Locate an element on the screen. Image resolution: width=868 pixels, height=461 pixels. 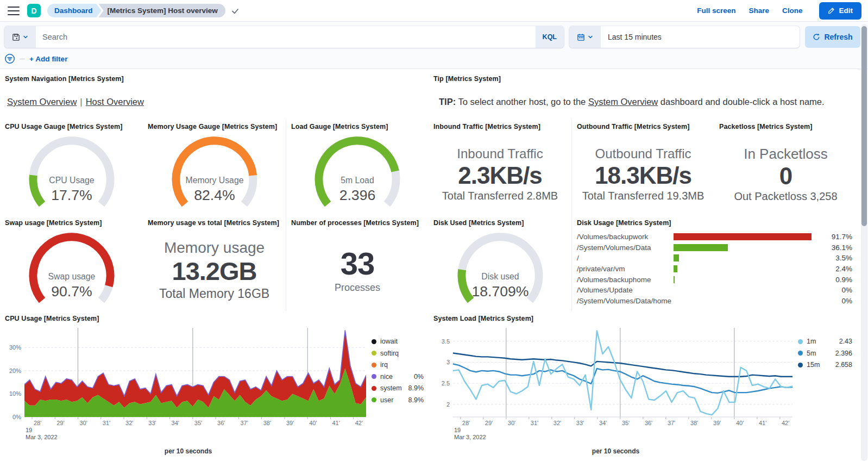
panel-cpu-usage-gauge: CPU Usage Gauge [Metrics System] CPU Usa… is located at coordinates (72, 167).